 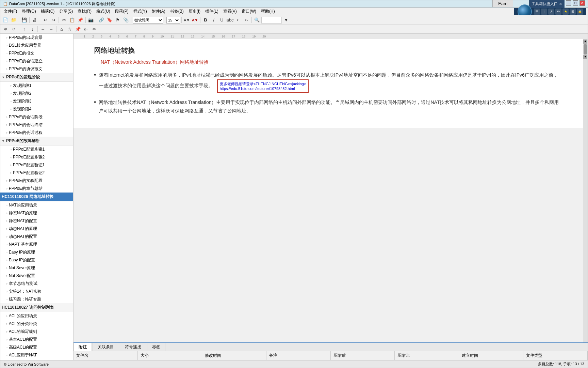 I want to click on save-btn: 💾, so click(x=24, y=20).